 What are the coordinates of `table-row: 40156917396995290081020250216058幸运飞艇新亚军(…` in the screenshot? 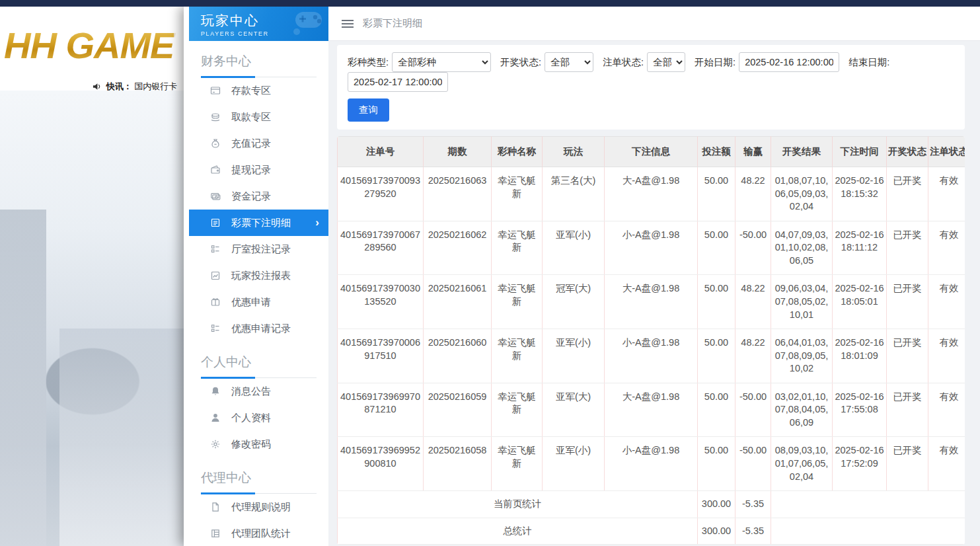 It's located at (652, 464).